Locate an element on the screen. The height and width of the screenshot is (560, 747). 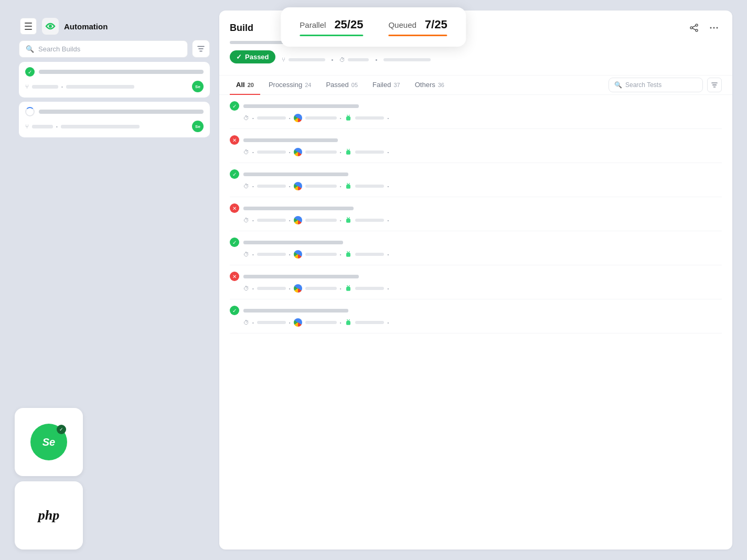
hamburger-button is located at coordinates (28, 26).